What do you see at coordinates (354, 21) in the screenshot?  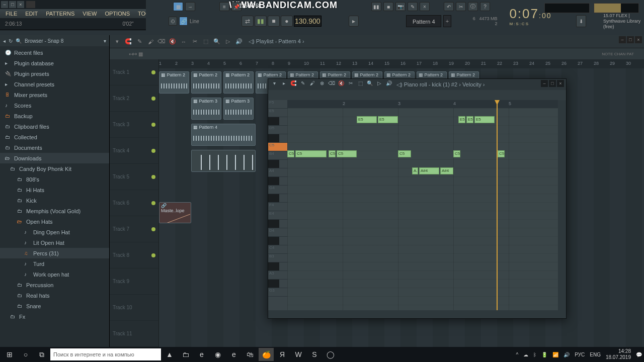 I see `play-pattern-icon: ▸` at bounding box center [354, 21].